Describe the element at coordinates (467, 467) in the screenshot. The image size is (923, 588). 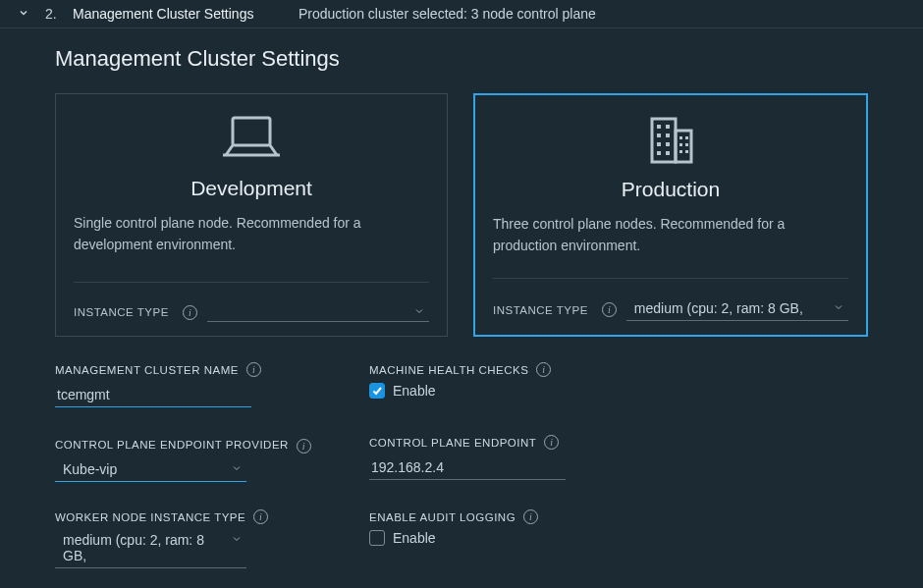
I see `cpe-input` at that location.